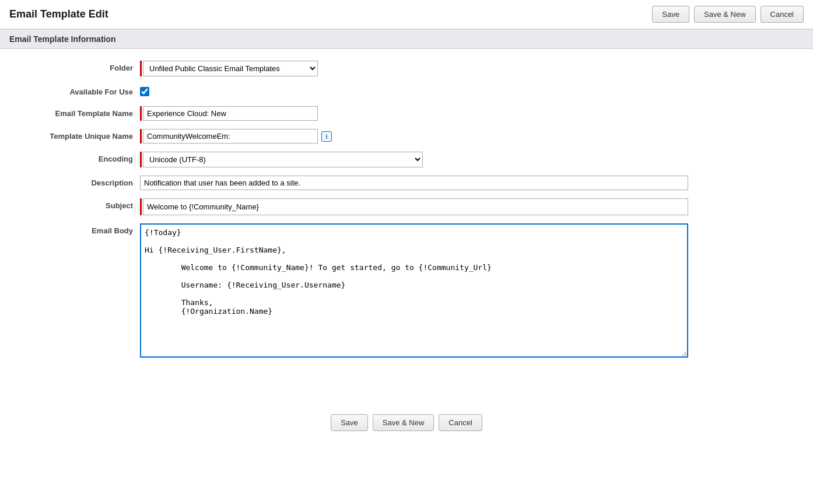 This screenshot has width=813, height=504. Describe the element at coordinates (782, 14) in the screenshot. I see `cancel-button-top: Cancel` at that location.